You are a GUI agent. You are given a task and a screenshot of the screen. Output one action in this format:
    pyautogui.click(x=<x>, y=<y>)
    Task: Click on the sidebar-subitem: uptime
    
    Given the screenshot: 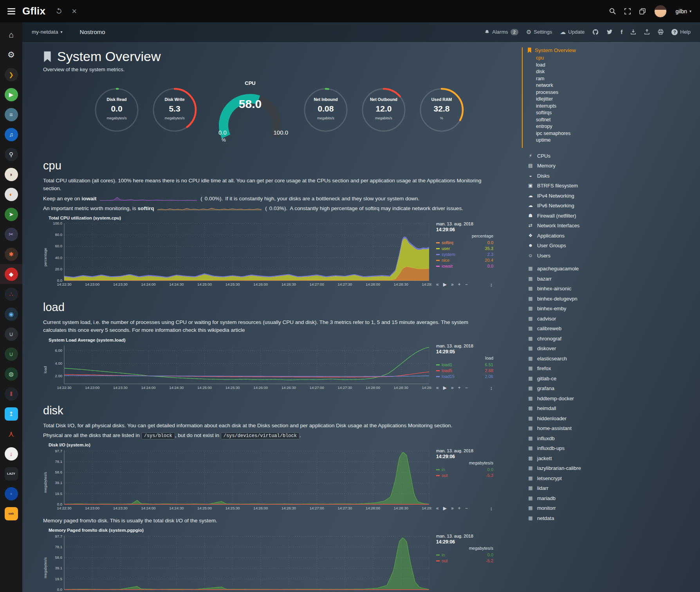 What is the action you would take?
    pyautogui.click(x=578, y=140)
    